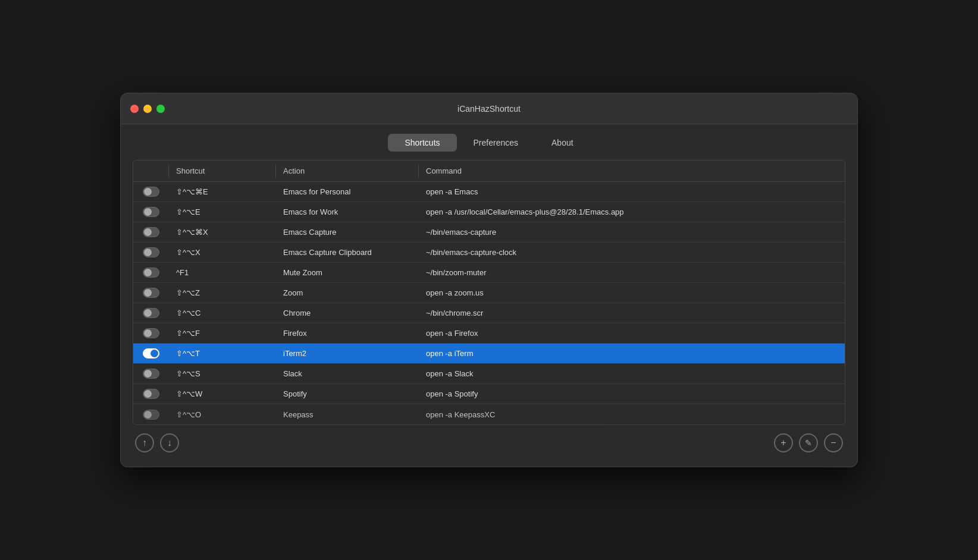 The width and height of the screenshot is (978, 560). I want to click on tab-about: About, so click(563, 143).